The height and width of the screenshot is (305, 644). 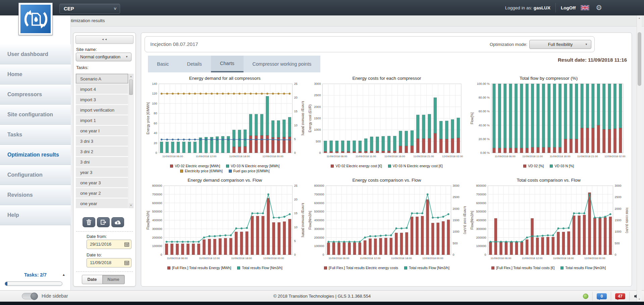 What do you see at coordinates (131, 141) in the screenshot?
I see `task-list-scrollbar: ▲ ▼` at bounding box center [131, 141].